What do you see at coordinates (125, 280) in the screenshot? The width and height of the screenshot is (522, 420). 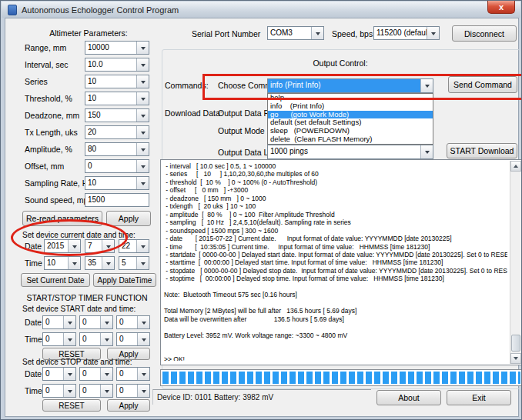 I see `apply-datetime-button: Apply DateTime` at bounding box center [125, 280].